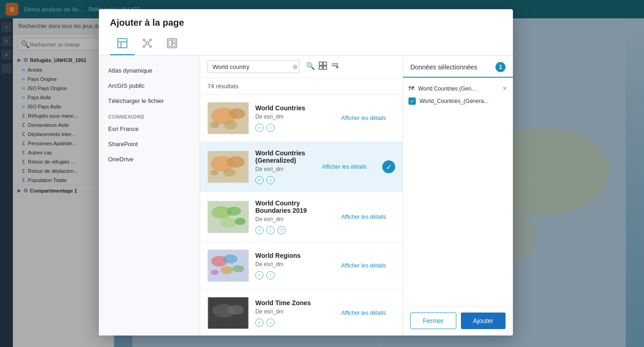 The image size is (644, 347). Describe the element at coordinates (301, 313) in the screenshot. I see `result-item-world-time-zones: World Time Zones De esri_dm ✓ i Afficher…` at that location.